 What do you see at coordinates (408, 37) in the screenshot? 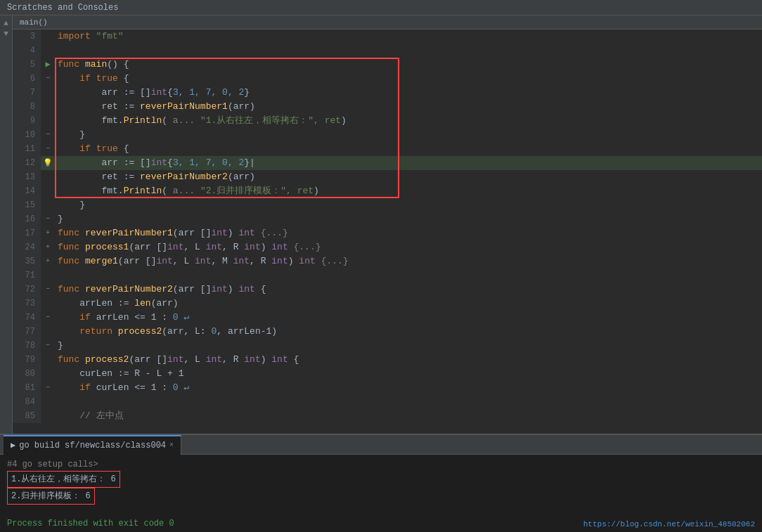
I see `line-content: import "fmt"` at bounding box center [408, 37].